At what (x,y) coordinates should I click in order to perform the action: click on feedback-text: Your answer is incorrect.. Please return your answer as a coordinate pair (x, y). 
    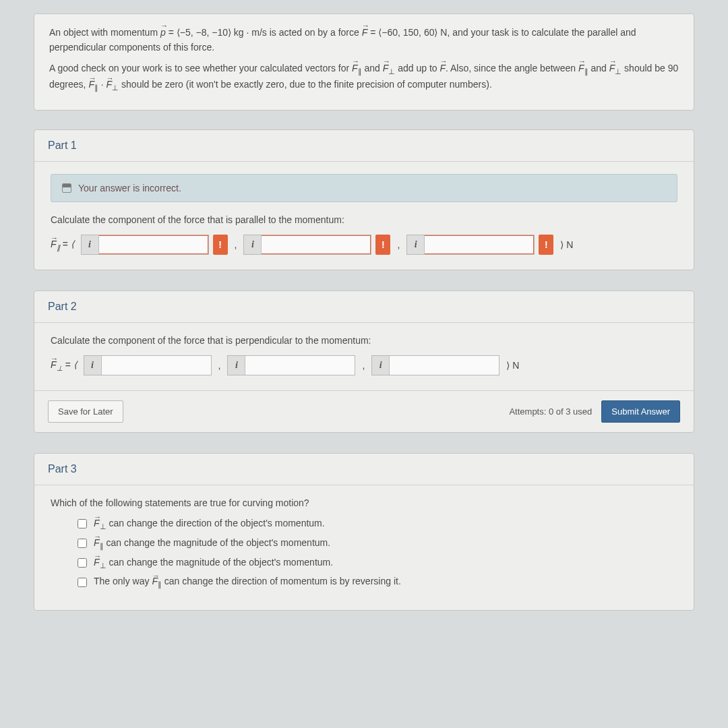
    Looking at the image, I should click on (129, 188).